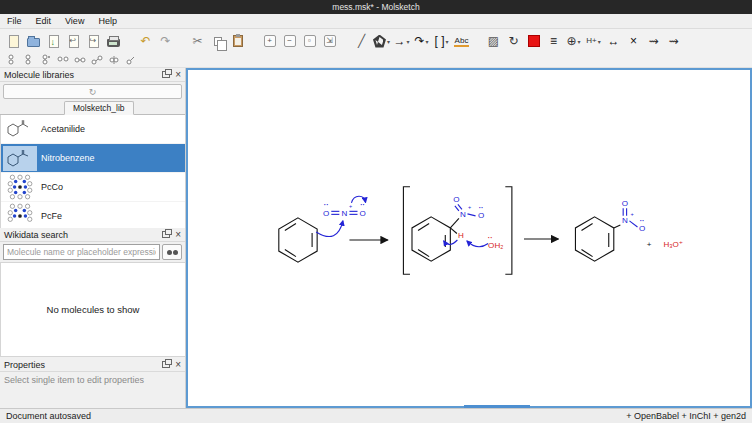 This screenshot has height=423, width=752. What do you see at coordinates (131, 60) in the screenshot?
I see `template-atom-with-bond` at bounding box center [131, 60].